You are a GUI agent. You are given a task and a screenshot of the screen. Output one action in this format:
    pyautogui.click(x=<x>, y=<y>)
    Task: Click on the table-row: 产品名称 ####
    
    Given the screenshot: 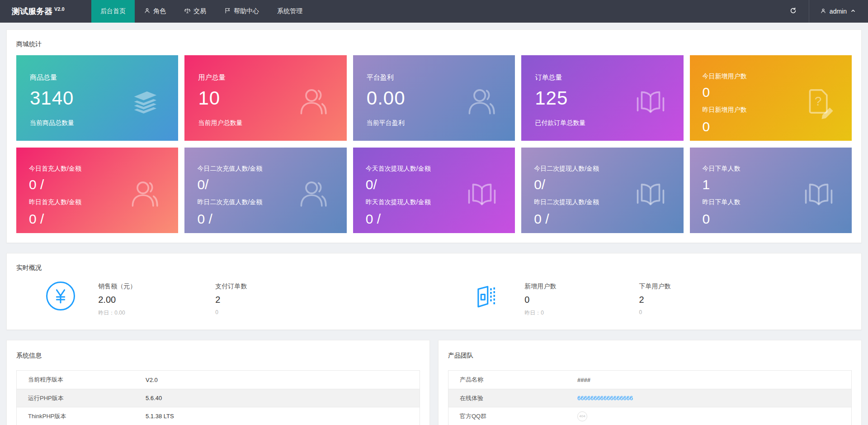 What is the action you would take?
    pyautogui.click(x=650, y=380)
    